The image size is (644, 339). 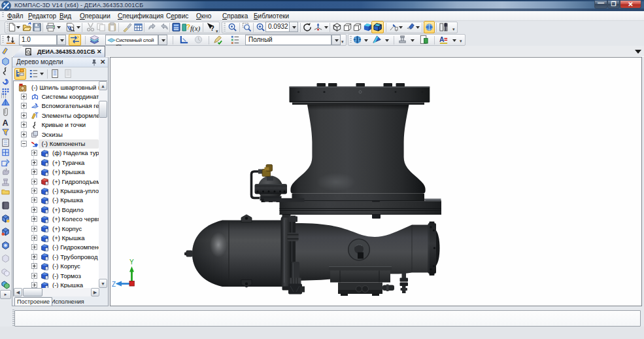 I want to click on svg-text: Z, so click(x=114, y=284).